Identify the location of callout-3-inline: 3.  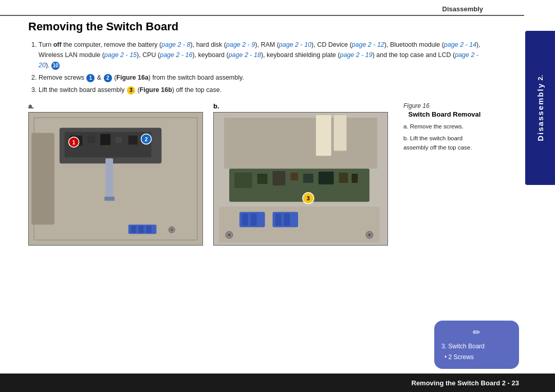
(131, 90).